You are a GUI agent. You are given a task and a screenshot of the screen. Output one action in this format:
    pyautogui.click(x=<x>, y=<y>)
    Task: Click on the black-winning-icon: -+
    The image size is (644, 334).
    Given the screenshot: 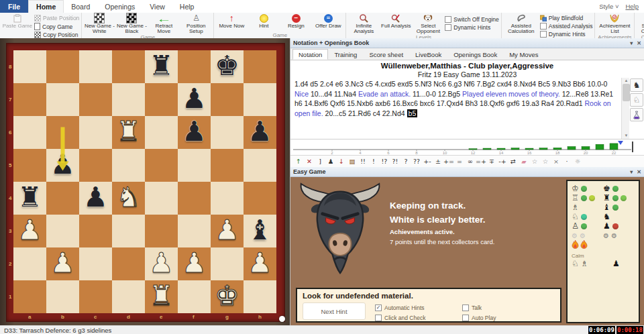 What is the action you would take?
    pyautogui.click(x=502, y=161)
    